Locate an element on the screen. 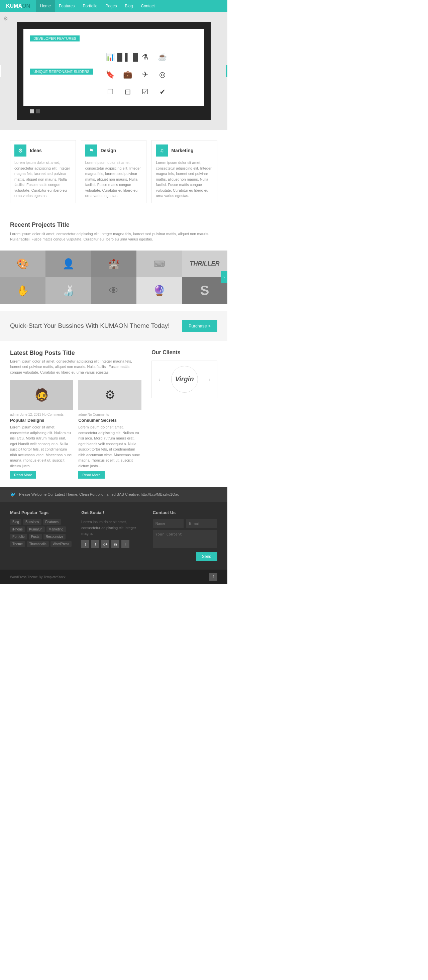 This screenshot has height=980, width=428. footer-tags-list: Blog Bussines Features iPhone KumaOn Mar… is located at coordinates (42, 533).